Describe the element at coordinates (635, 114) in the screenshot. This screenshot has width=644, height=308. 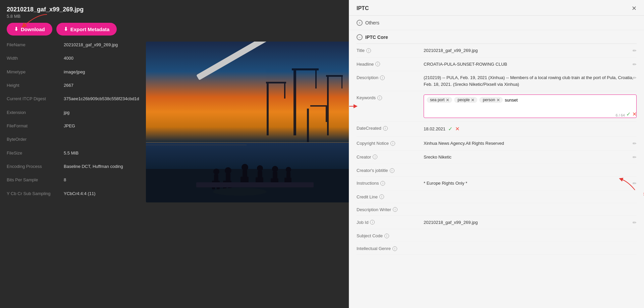
I see `keyword-cancel-btn: ✕` at that location.